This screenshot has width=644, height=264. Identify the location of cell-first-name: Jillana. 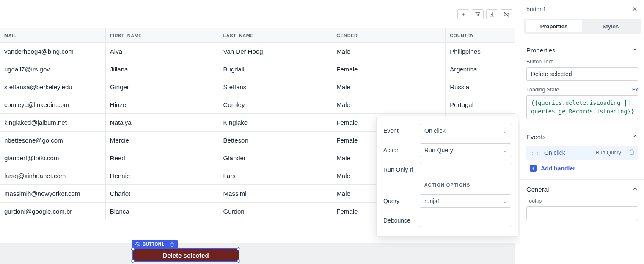
(162, 69).